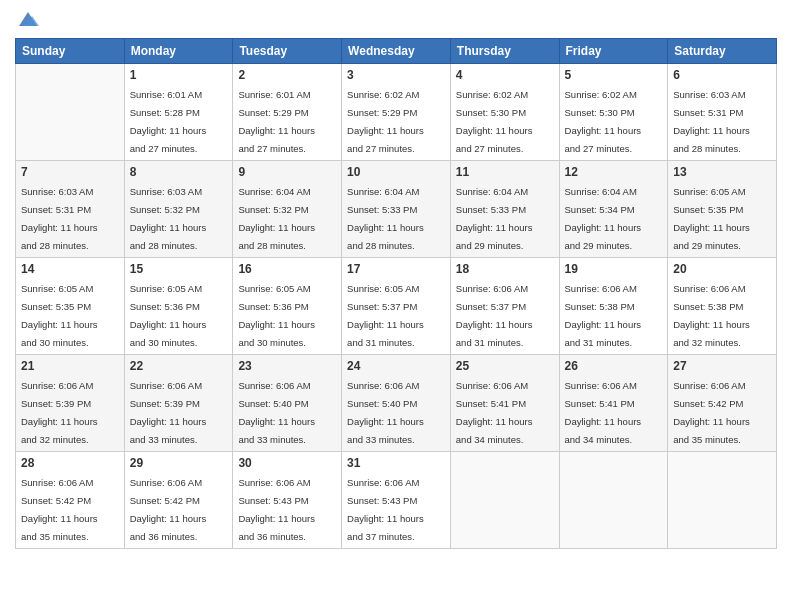 This screenshot has width=792, height=612. Describe the element at coordinates (276, 122) in the screenshot. I see `day-info: Sunrise: 6:01 AMSunset: 5:29 PMDaylight:…` at that location.